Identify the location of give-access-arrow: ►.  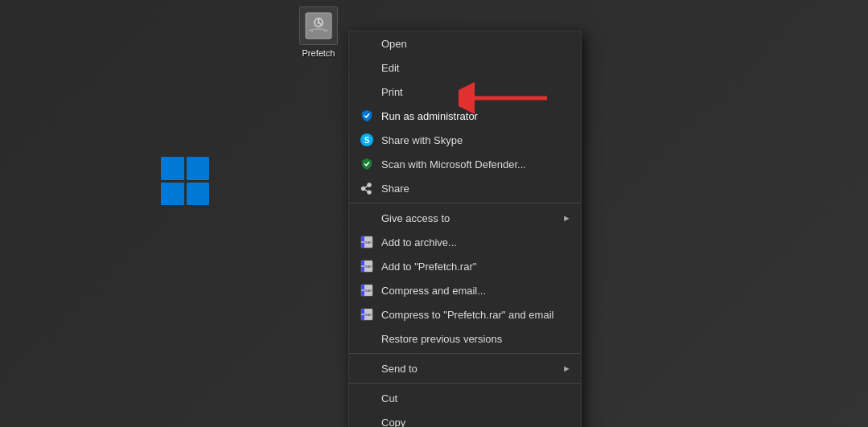
(566, 218).